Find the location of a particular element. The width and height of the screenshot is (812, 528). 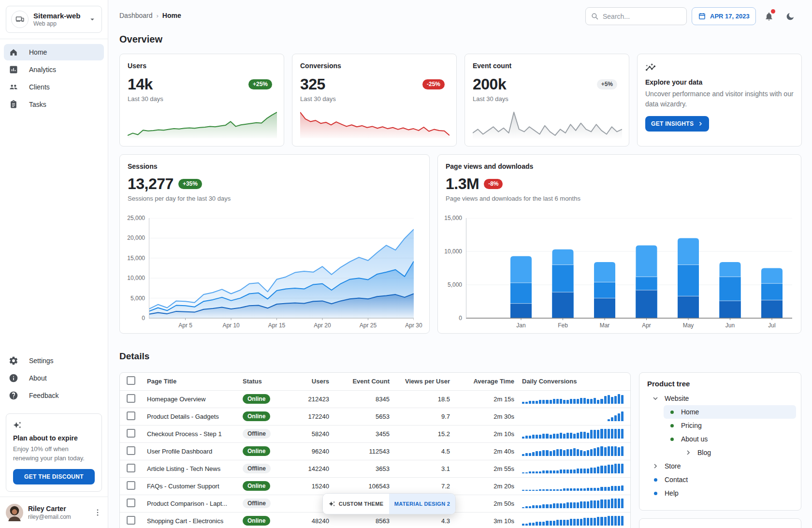

views-per-user-cell: 7.2 is located at coordinates (423, 486).